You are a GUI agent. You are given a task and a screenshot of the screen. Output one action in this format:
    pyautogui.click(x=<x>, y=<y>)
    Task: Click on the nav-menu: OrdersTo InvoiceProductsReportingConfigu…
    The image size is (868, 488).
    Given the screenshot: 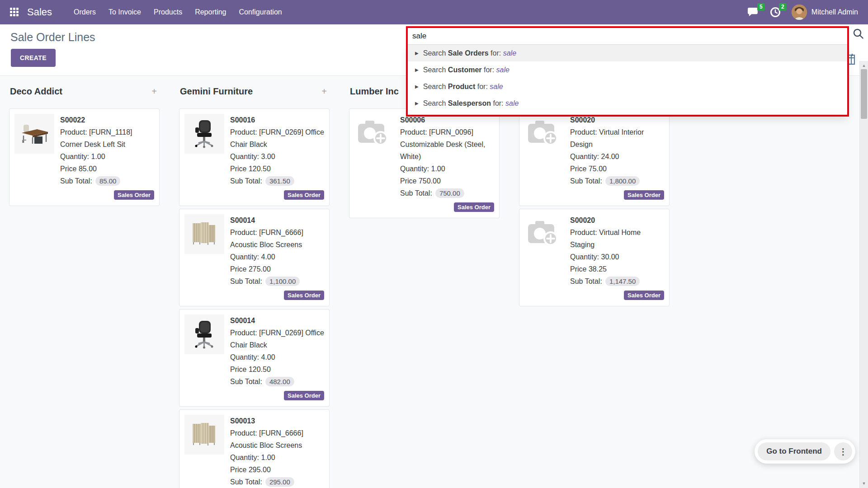 What is the action you would take?
    pyautogui.click(x=178, y=12)
    